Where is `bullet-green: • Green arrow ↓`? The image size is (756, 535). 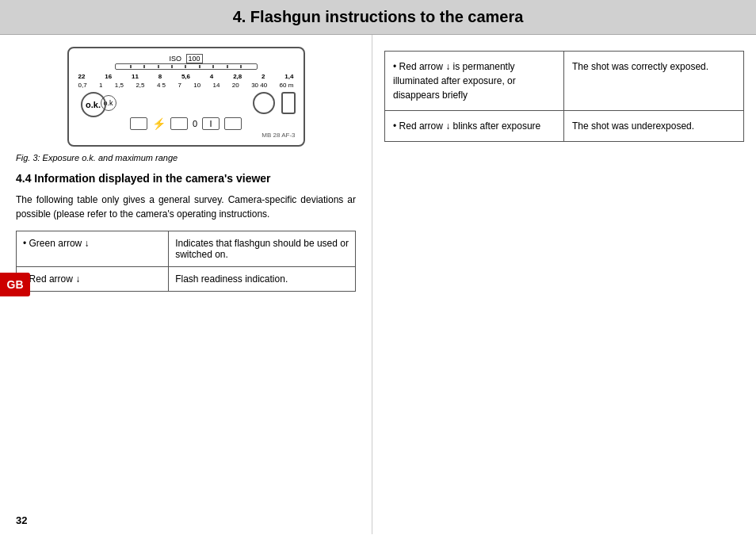
bullet-green: • Green arrow ↓ is located at coordinates (56, 243).